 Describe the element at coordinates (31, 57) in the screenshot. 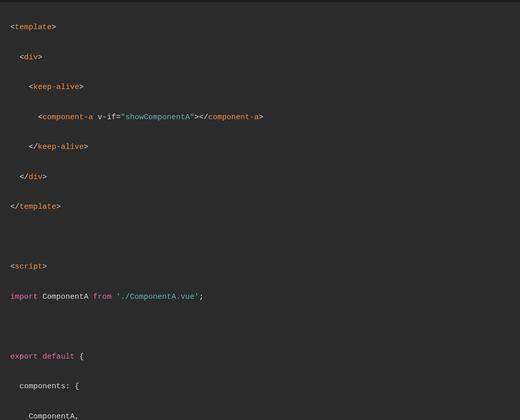

I see `tag-div: div` at that location.